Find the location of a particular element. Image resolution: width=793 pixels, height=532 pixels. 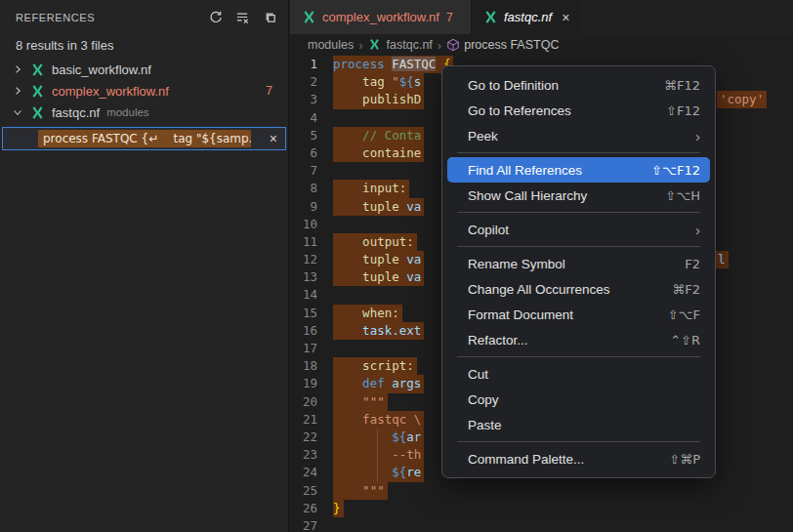

indent-guide is located at coordinates (377, 455).